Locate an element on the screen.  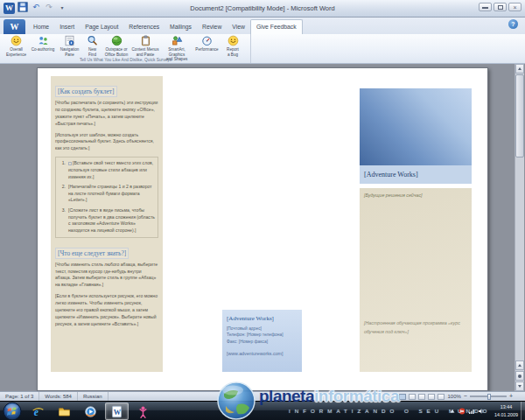
minimize-button is located at coordinates (485, 7).